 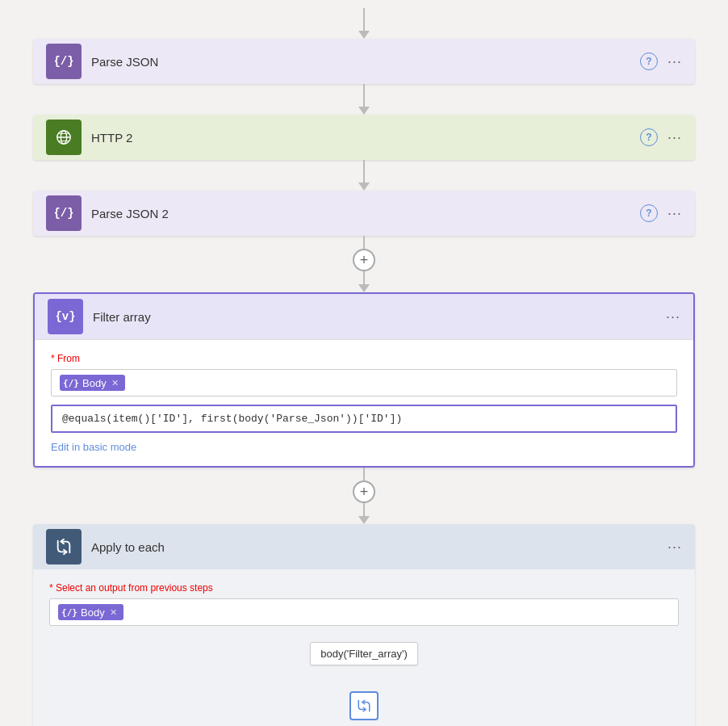 I want to click on globe-icon, so click(x=64, y=137).